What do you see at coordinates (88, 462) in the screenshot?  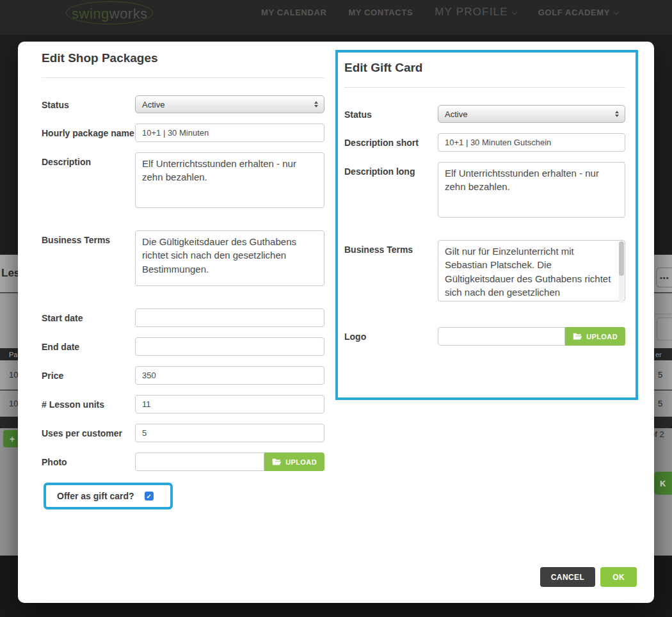 I see `photo-label: Photo` at bounding box center [88, 462].